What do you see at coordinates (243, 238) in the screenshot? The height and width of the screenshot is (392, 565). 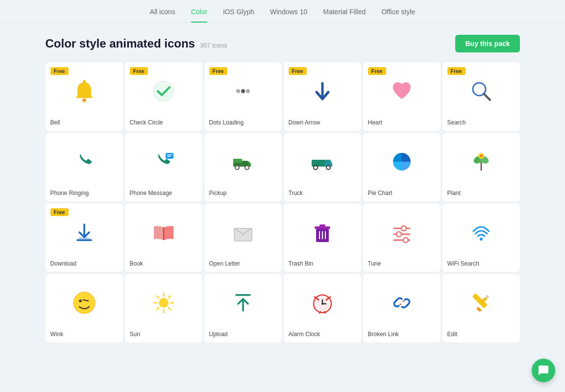 I see `icon-card-open-letter: Open Letter` at bounding box center [243, 238].